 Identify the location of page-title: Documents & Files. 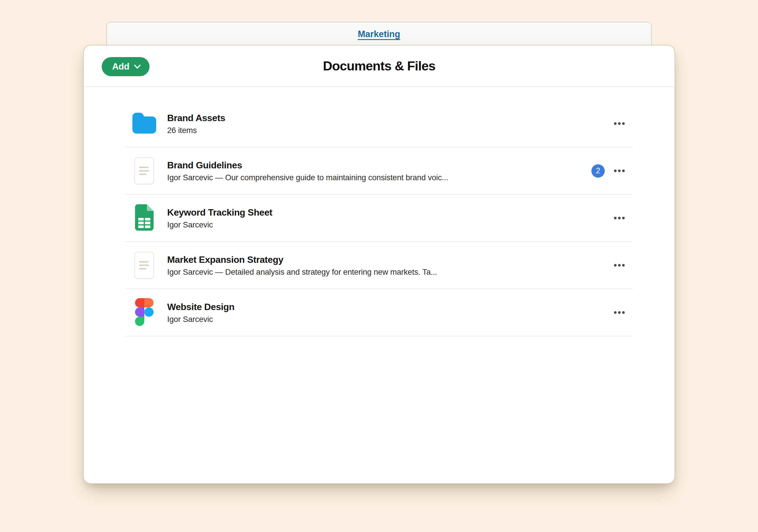
(379, 66).